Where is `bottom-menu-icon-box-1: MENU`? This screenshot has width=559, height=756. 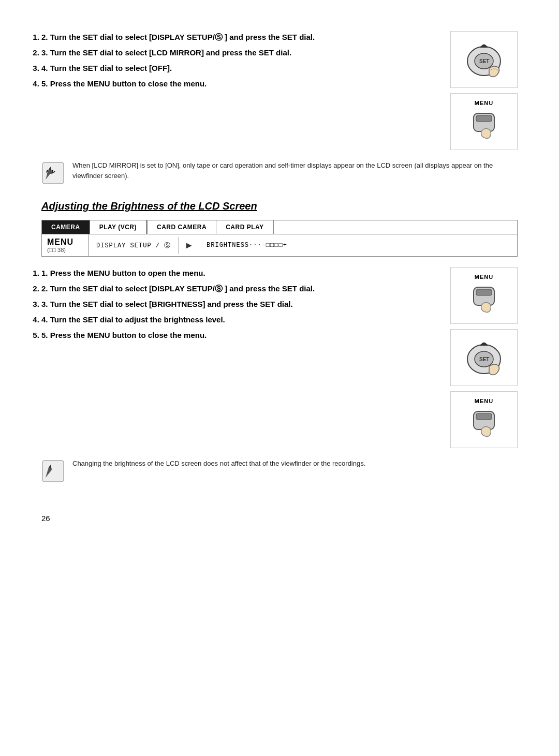 bottom-menu-icon-box-1: MENU is located at coordinates (484, 295).